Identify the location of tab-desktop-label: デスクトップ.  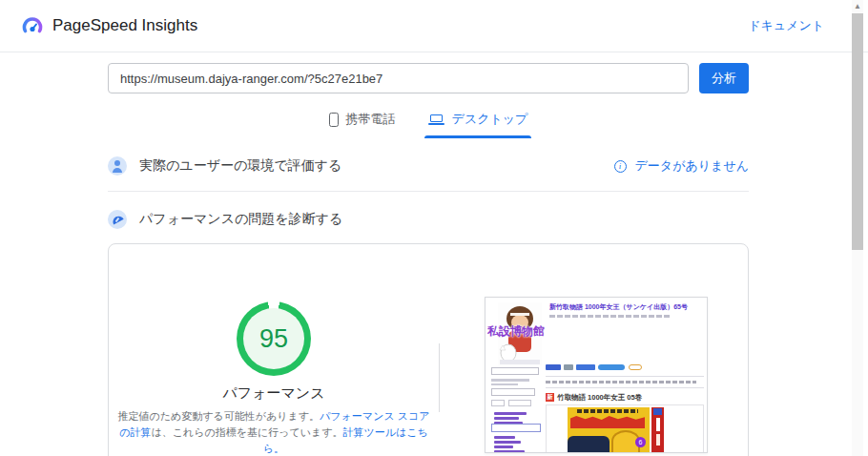
(490, 119).